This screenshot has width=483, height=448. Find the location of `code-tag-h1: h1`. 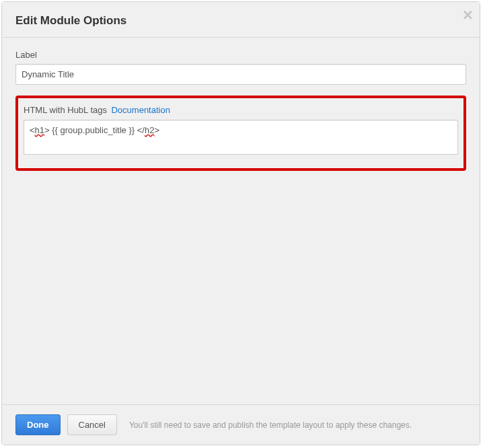

code-tag-h1: h1 is located at coordinates (40, 130).